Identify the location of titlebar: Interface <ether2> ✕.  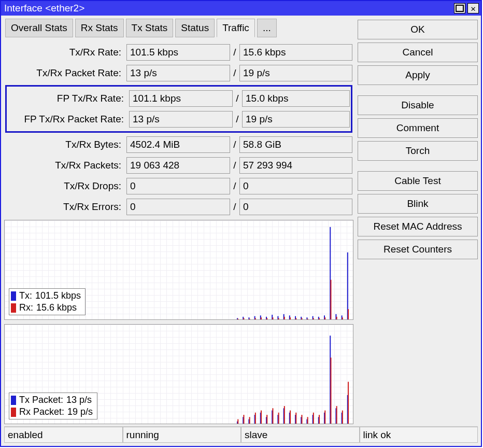
(241, 8).